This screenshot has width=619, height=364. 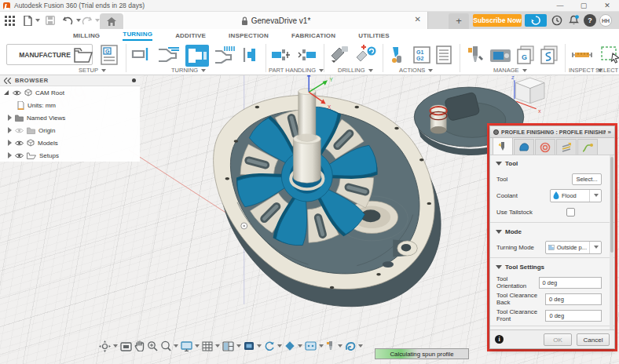 What do you see at coordinates (422, 56) in the screenshot?
I see `post-process-button: G1G2` at bounding box center [422, 56].